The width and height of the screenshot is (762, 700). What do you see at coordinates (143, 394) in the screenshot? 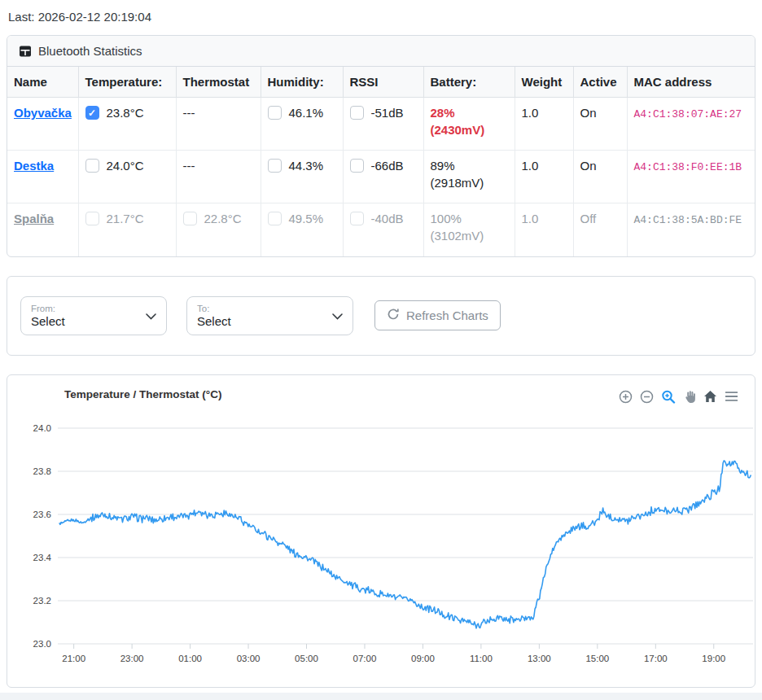
I see `chart-title: Temperature / Thermostat (°C)` at bounding box center [143, 394].